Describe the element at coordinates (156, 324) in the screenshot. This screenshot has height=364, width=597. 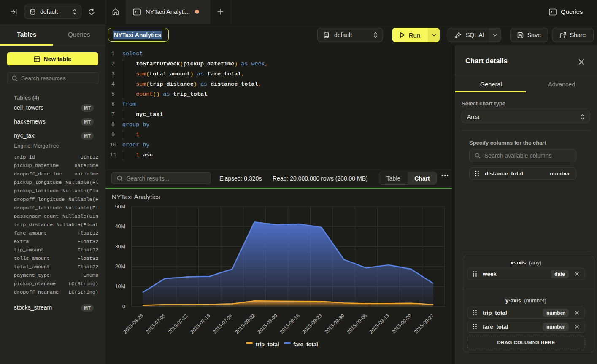
I see `svg-text: 2015-07-05` at that location.